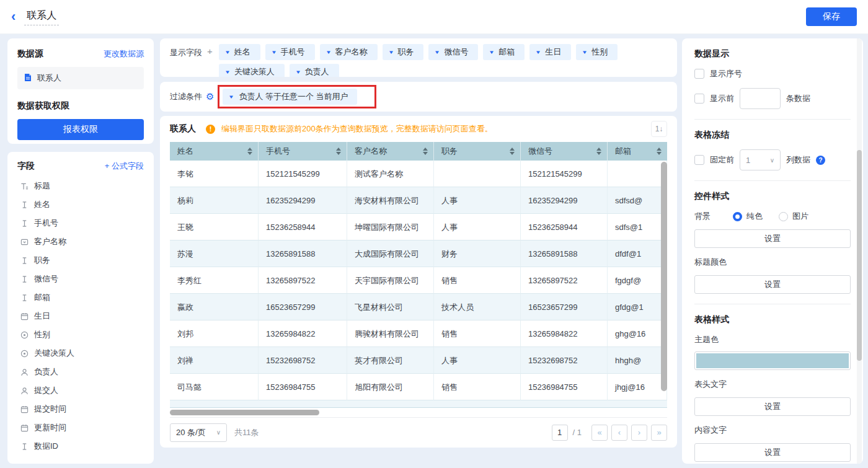  I want to click on field-item-客户名称: 客户名称, so click(81, 242).